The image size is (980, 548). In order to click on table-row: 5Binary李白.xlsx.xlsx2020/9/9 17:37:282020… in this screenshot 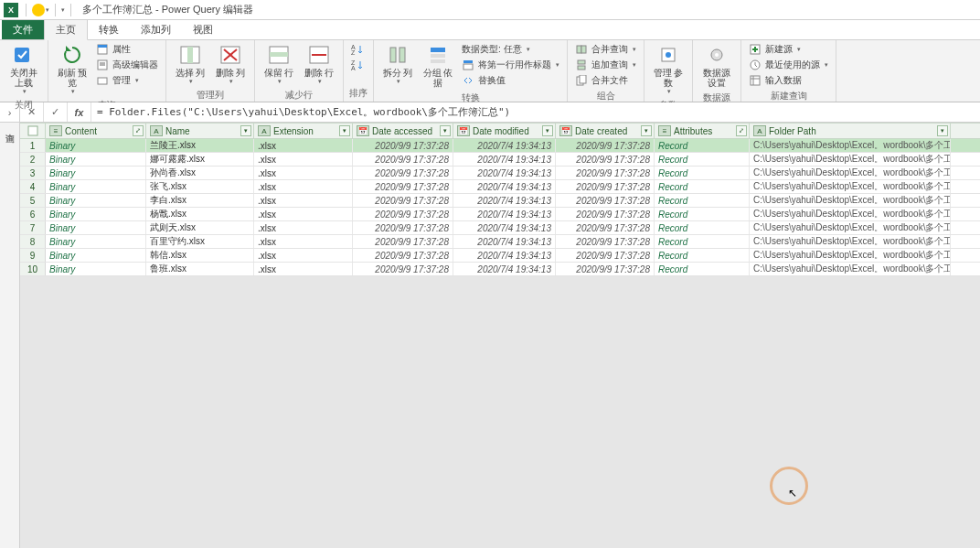, I will do `click(500, 201)`.